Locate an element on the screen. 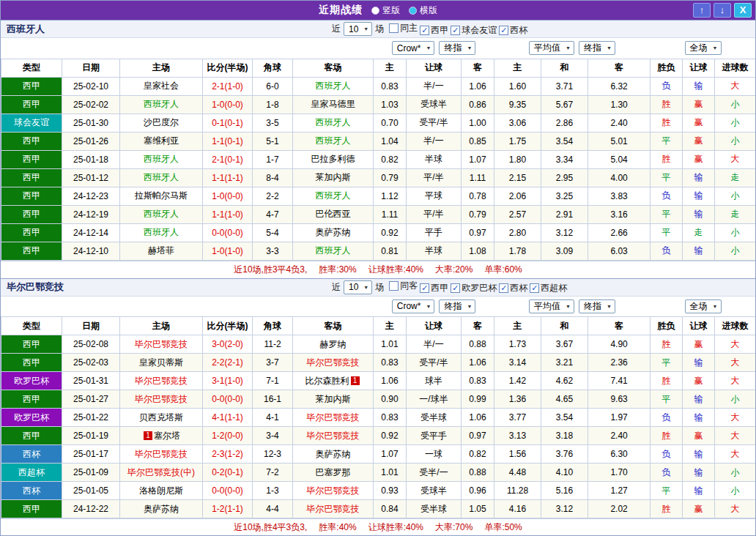  filter-checkbox-label: 同主 is located at coordinates (409, 28).